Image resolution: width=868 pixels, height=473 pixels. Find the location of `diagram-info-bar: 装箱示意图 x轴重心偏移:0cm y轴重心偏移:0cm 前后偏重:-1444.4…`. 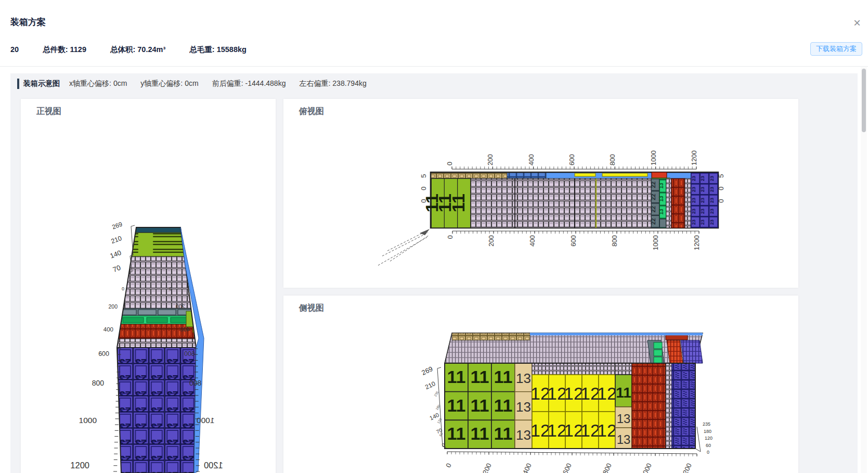

diagram-info-bar: 装箱示意图 x轴重心偏移:0cm y轴重心偏移:0cm 前后偏重:-1444.4… is located at coordinates (199, 84).